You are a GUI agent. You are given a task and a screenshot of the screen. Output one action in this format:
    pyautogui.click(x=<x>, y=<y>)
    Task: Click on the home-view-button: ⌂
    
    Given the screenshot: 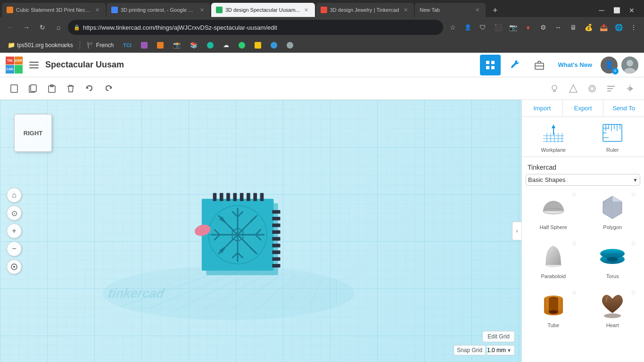 What is the action you would take?
    pyautogui.click(x=14, y=195)
    